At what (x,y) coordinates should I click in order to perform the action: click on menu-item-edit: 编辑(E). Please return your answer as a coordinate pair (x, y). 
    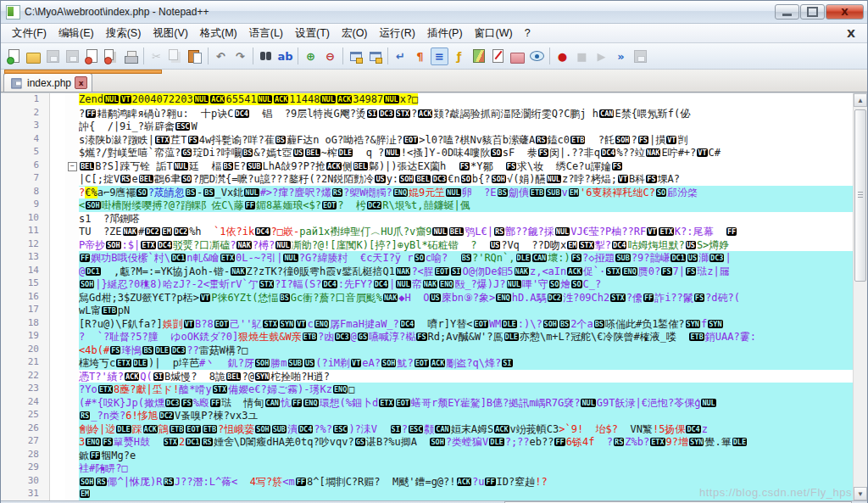
    Looking at the image, I should click on (76, 34).